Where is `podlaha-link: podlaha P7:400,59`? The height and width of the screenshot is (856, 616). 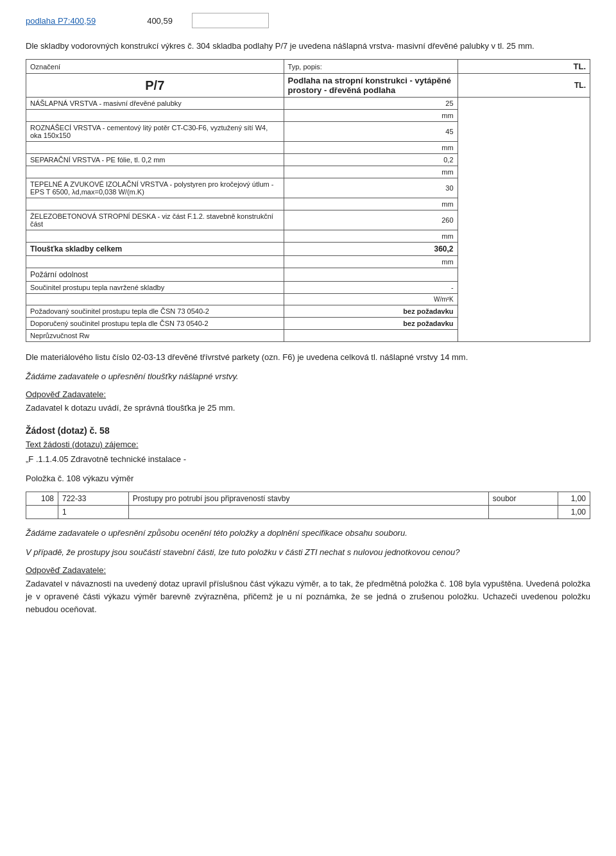
podlaha-link: podlaha P7:400,59 is located at coordinates (60, 21).